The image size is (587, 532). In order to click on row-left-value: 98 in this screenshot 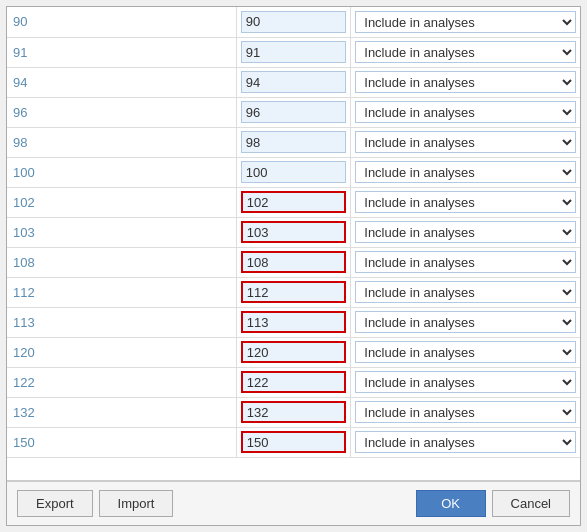, I will do `click(122, 142)`.